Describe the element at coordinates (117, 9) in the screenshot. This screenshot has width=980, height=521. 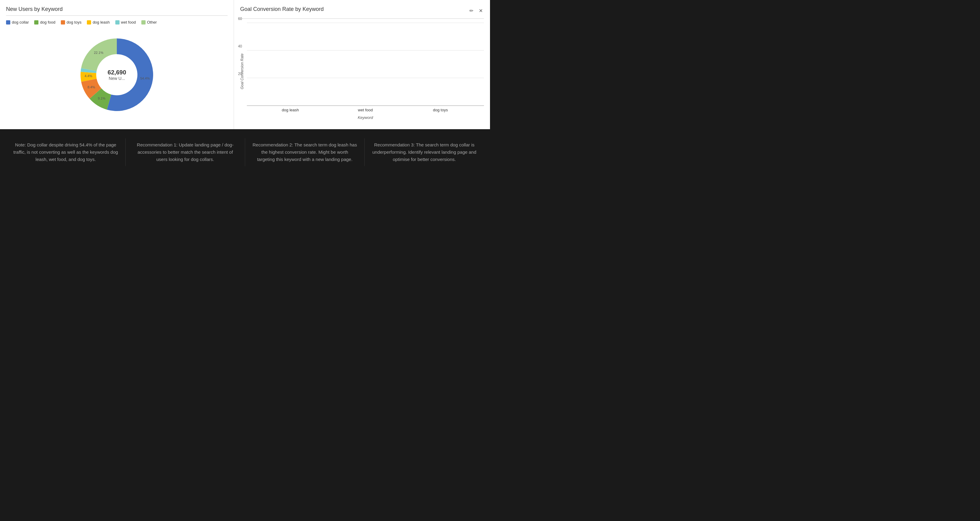
I see `left-chart-title: New Users by Keyword` at that location.